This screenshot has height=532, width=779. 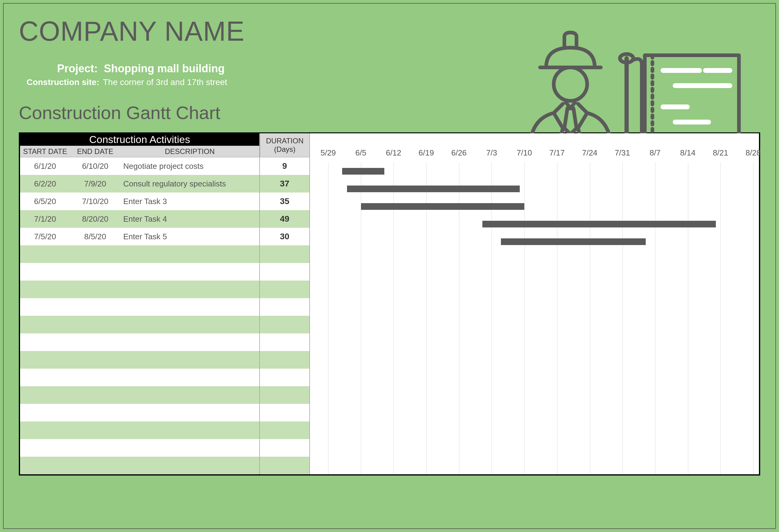 I want to click on tick-label: 8/28, so click(x=754, y=153).